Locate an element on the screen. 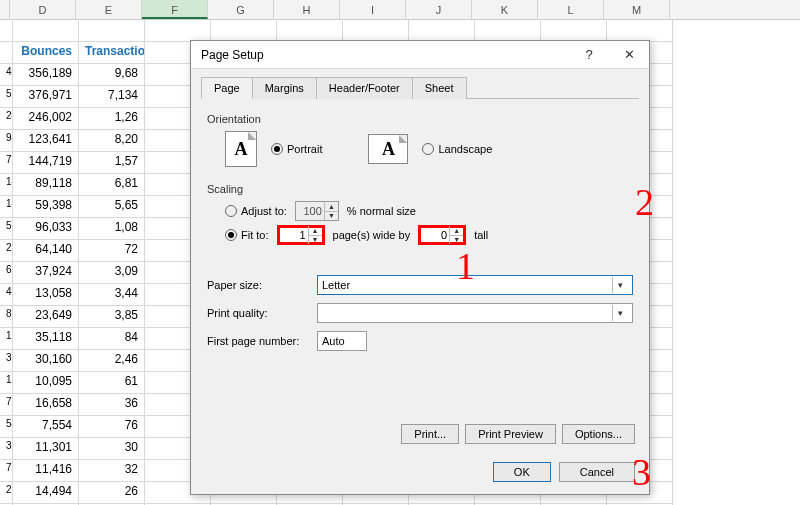 This screenshot has height=505, width=800. portrait-icon: A is located at coordinates (241, 149).